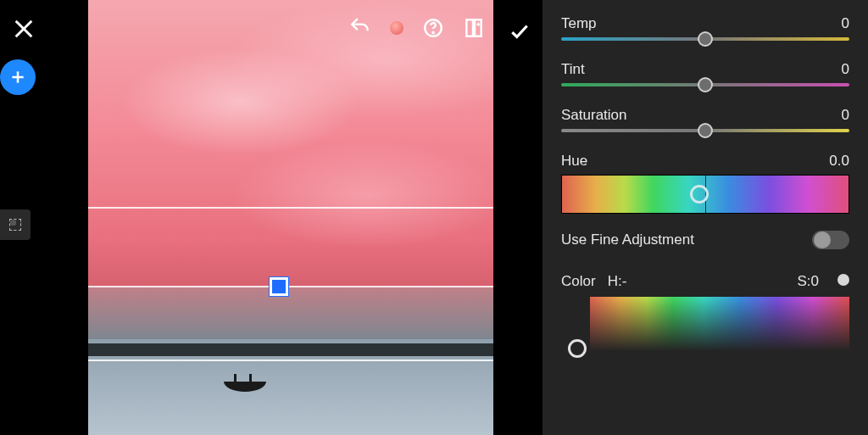 This screenshot has width=868, height=435. I want to click on recording-indicator, so click(397, 28).